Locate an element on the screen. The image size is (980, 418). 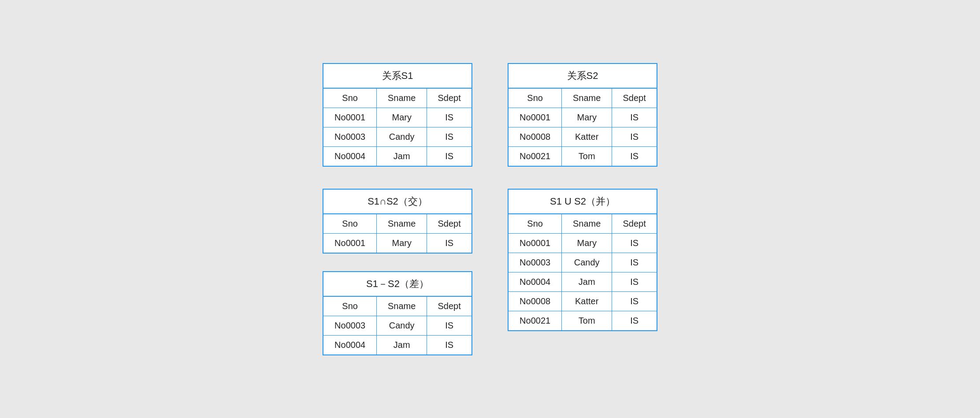
diff-header-sno: Sno is located at coordinates (350, 306).